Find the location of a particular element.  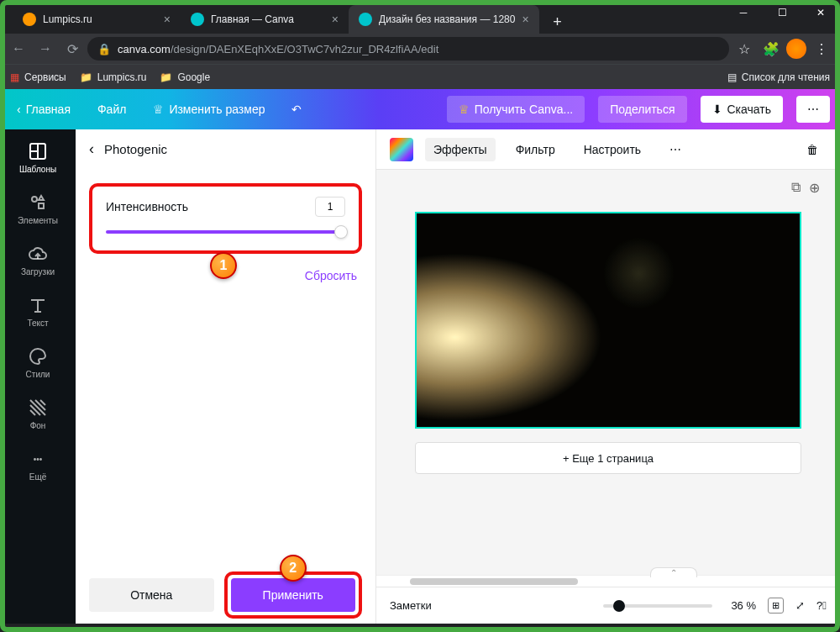

download-button: ⬇ Скачать is located at coordinates (743, 109).